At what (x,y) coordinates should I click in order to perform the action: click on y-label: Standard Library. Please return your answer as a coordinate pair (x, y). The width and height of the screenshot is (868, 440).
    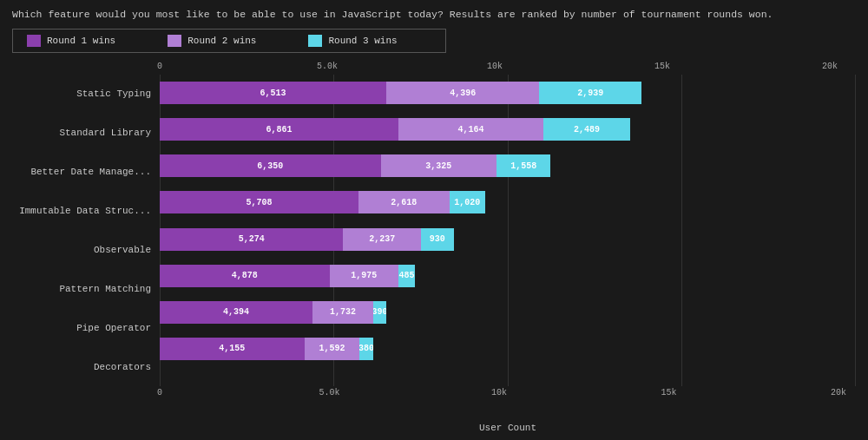
    Looking at the image, I should click on (86, 133).